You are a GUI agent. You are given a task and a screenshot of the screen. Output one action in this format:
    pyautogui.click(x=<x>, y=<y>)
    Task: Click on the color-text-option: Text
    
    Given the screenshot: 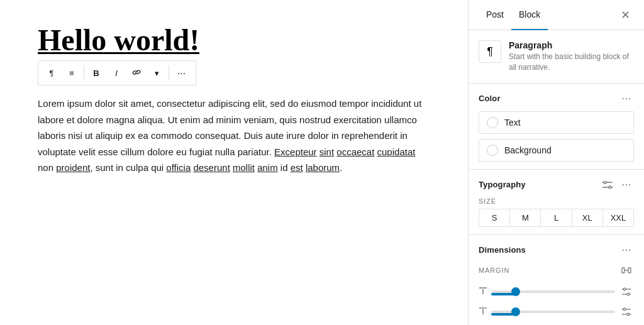 What is the action you would take?
    pyautogui.click(x=556, y=123)
    